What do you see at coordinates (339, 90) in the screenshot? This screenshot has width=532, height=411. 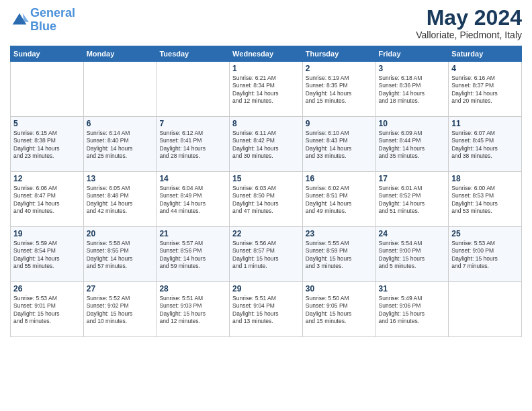 I see `day-info: Sunrise: 6:19 AMSunset: 8:35 PMDaylight:…` at bounding box center [339, 90].